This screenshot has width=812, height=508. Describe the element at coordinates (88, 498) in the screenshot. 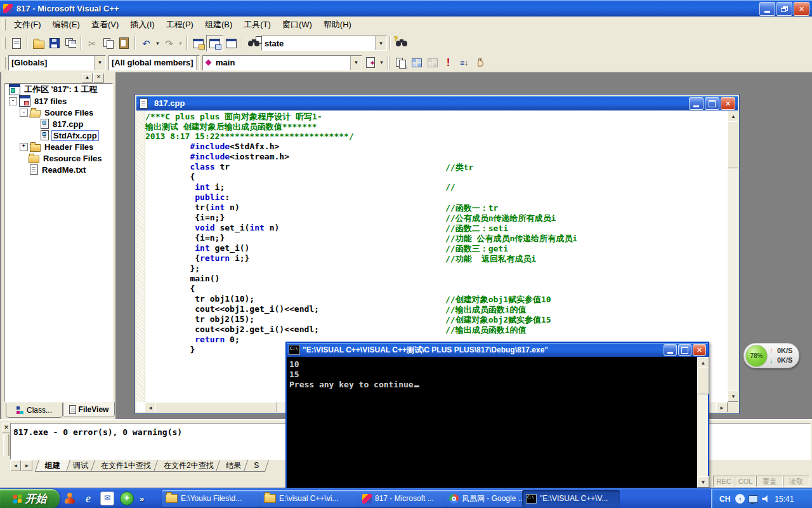

I see `internet-explorer-icon: e` at that location.